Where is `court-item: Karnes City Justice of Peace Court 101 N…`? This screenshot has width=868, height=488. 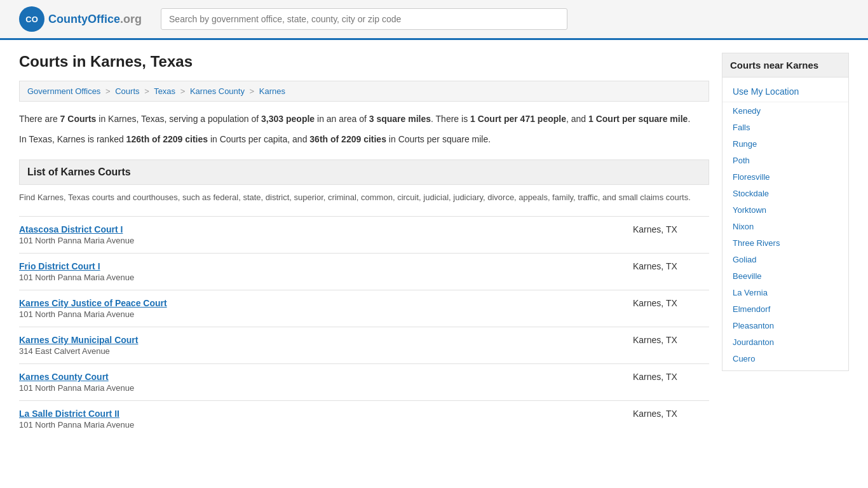 court-item: Karnes City Justice of Peace Court 101 N… is located at coordinates (364, 308).